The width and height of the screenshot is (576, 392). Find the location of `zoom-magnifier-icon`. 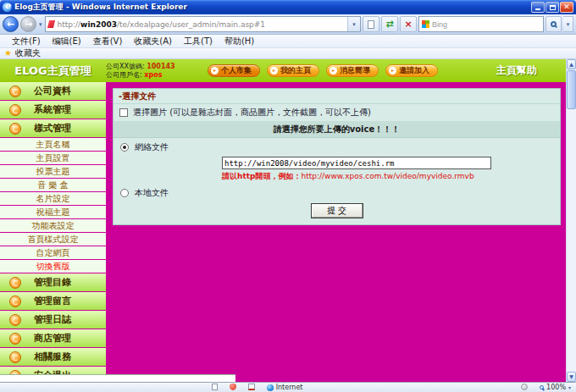

zoom-magnifier-icon is located at coordinates (542, 388).